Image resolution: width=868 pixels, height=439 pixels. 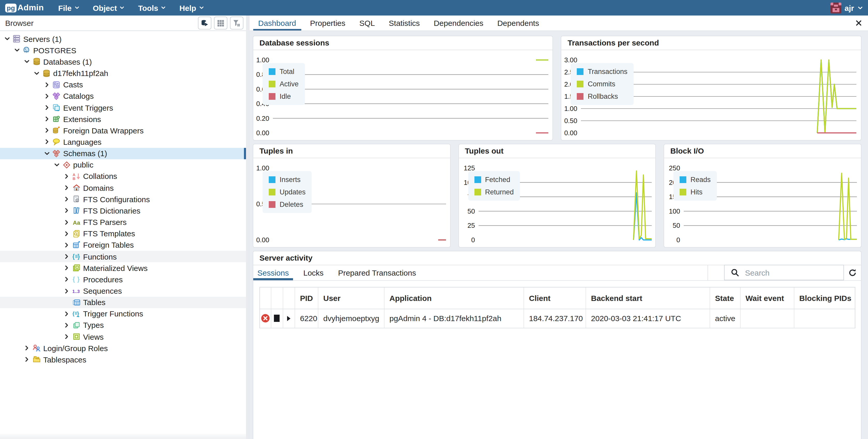 What do you see at coordinates (152, 8) in the screenshot?
I see `menu-tools: Tools` at bounding box center [152, 8].